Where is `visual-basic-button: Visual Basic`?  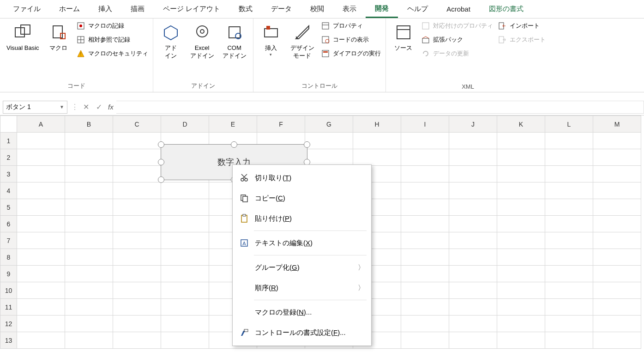
visual-basic-button: Visual Basic is located at coordinates (23, 37).